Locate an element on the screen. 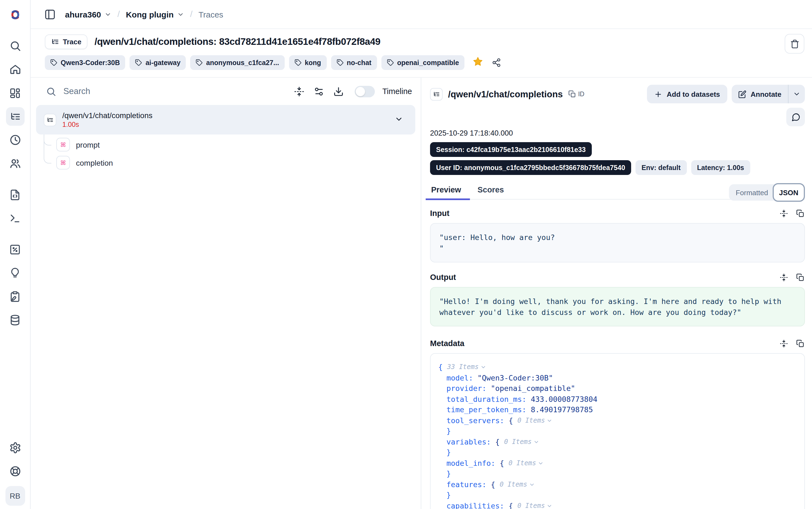 The height and width of the screenshot is (509, 812). download-button is located at coordinates (338, 91).